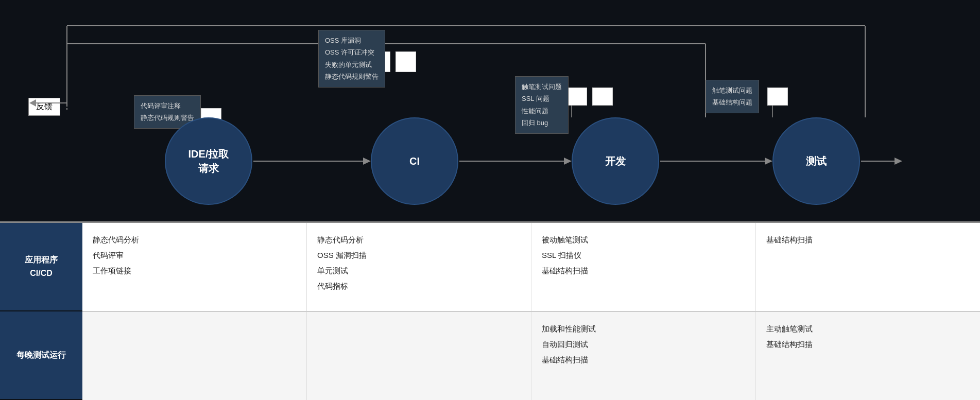  Describe the element at coordinates (542, 105) in the screenshot. I see `tooltip-dev: 触笔测试问题 SSL 问题 性能问题 回归 bug` at that location.